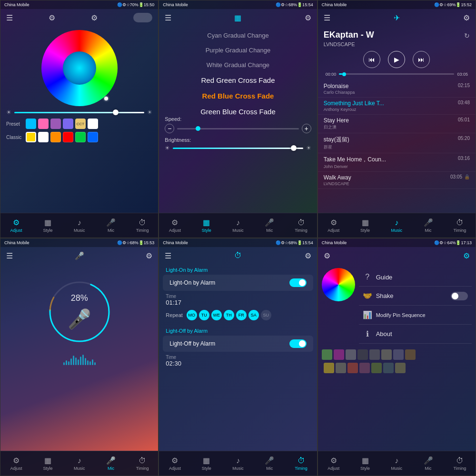 This screenshot has width=476, height=476. Describe the element at coordinates (142, 226) in the screenshot. I see `nav-timing: ⏱ Timing` at that location.